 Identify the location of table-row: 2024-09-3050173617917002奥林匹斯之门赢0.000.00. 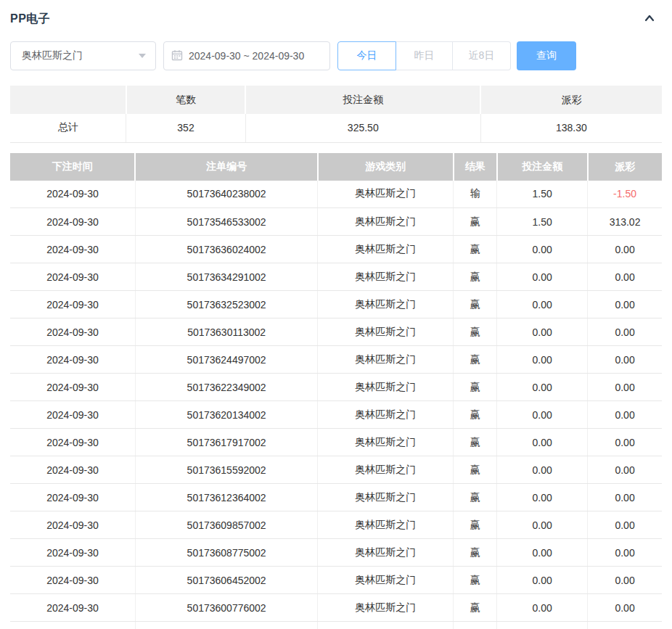
(336, 443).